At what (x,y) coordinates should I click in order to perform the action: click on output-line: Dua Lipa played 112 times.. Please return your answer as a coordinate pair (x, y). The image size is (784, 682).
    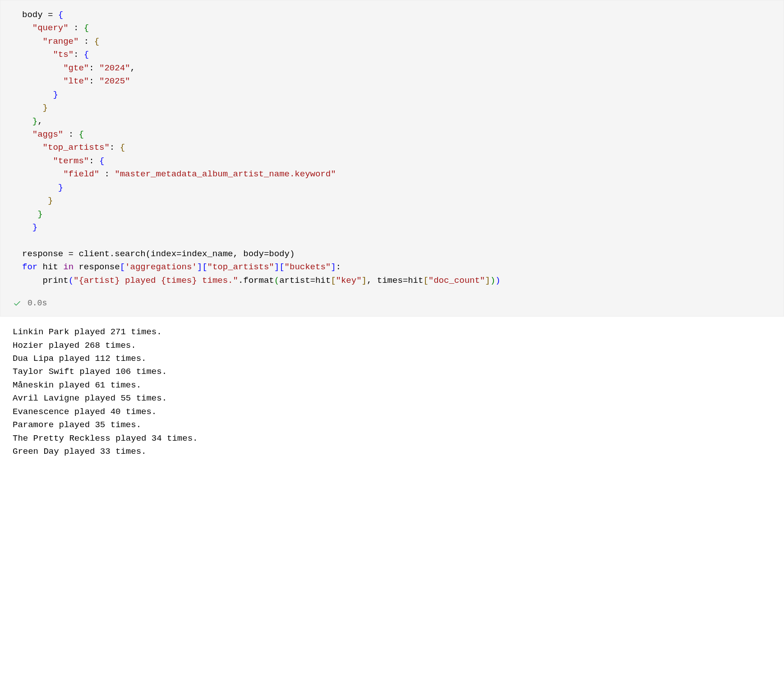
    Looking at the image, I should click on (79, 359).